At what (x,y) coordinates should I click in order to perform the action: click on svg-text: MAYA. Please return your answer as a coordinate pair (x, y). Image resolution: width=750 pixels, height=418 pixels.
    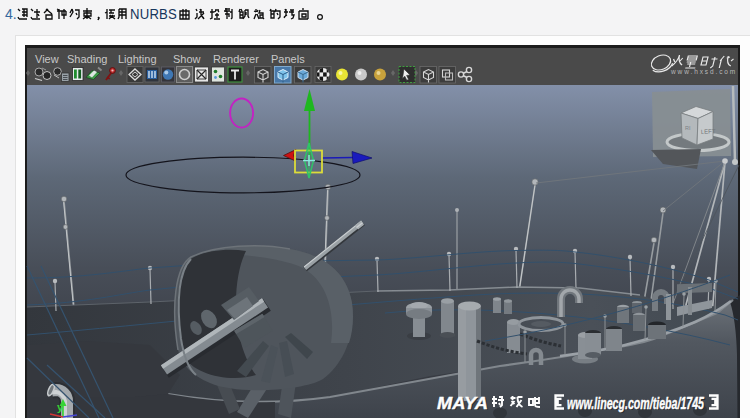
    Looking at the image, I should click on (462, 404).